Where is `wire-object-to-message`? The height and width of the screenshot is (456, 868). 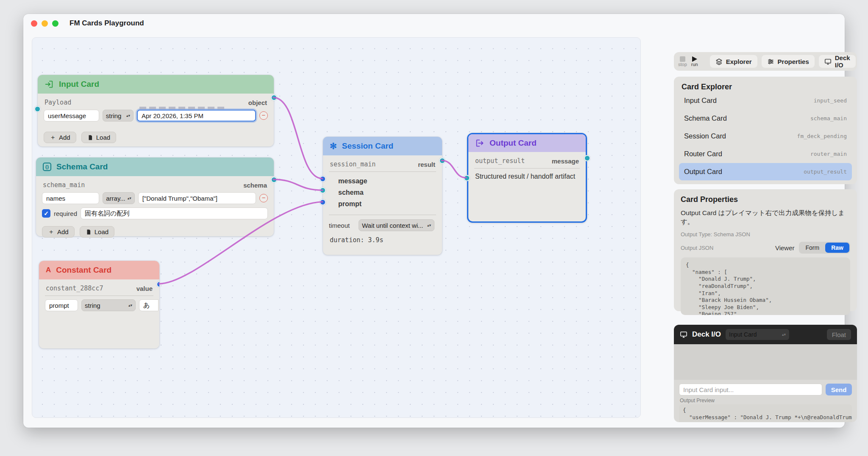 wire-object-to-message is located at coordinates (298, 138).